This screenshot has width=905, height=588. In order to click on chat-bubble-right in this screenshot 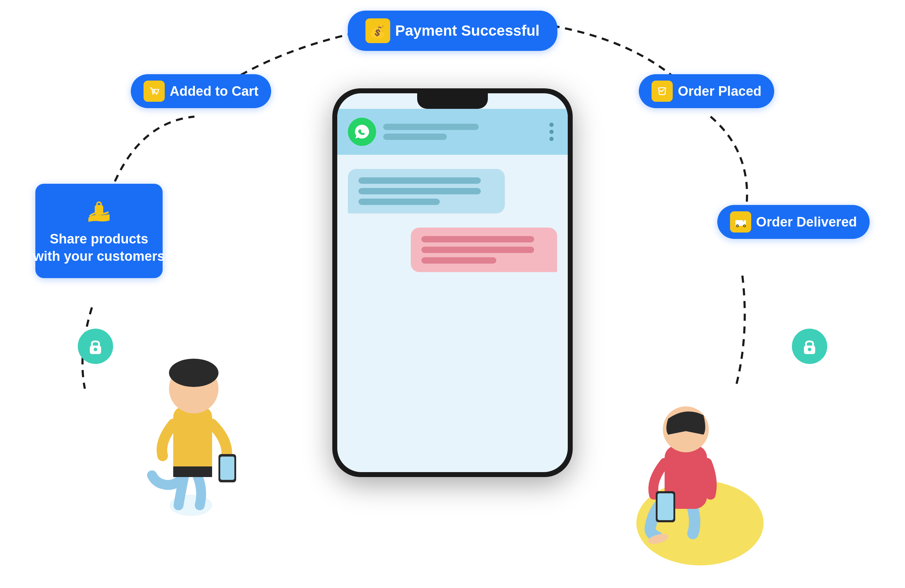, I will do `click(484, 250)`.